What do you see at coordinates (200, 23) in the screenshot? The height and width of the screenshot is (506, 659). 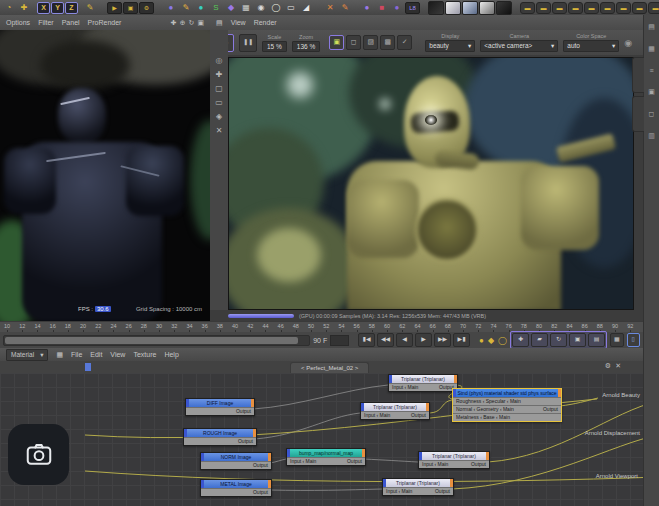 I see `viewport-control-icon: ▣` at bounding box center [200, 23].